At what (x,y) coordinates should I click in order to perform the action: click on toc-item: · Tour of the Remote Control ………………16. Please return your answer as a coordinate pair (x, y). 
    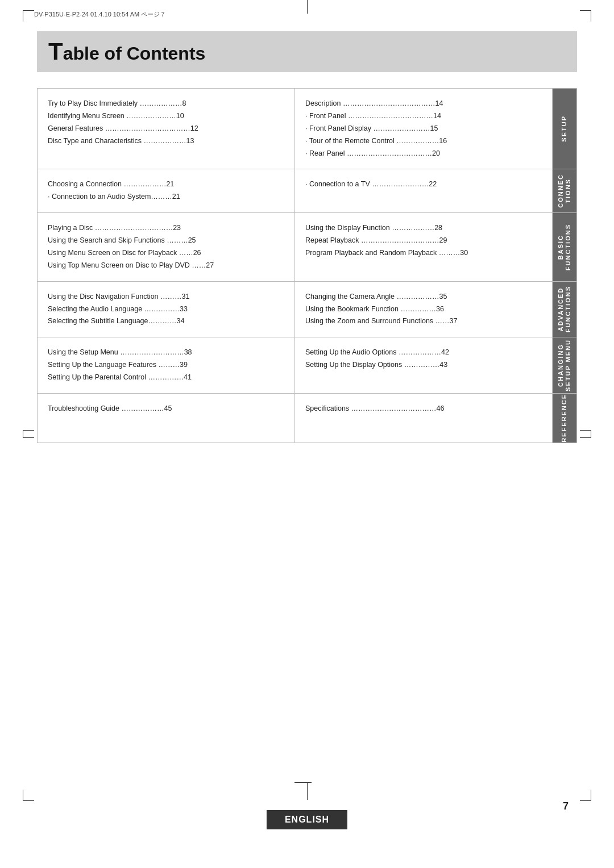
    Looking at the image, I should click on (425, 141).